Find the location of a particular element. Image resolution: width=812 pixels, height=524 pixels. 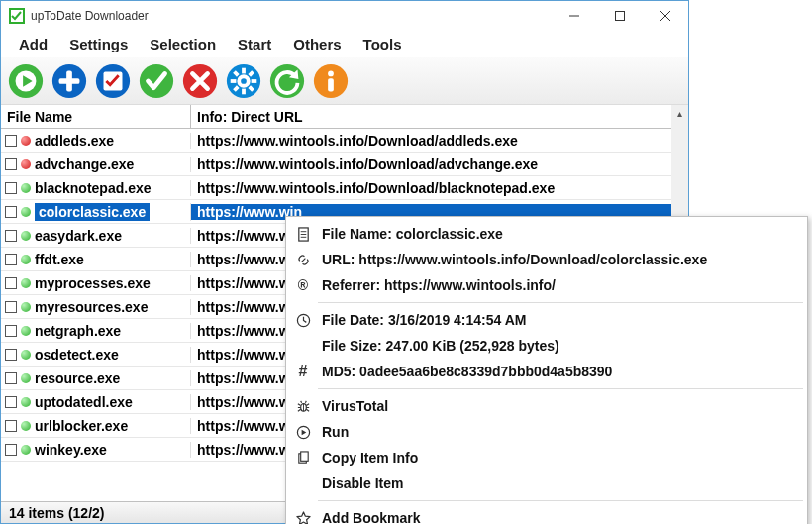

ctx-label: Referrer: https://www.wintools.info/ is located at coordinates (439, 285).